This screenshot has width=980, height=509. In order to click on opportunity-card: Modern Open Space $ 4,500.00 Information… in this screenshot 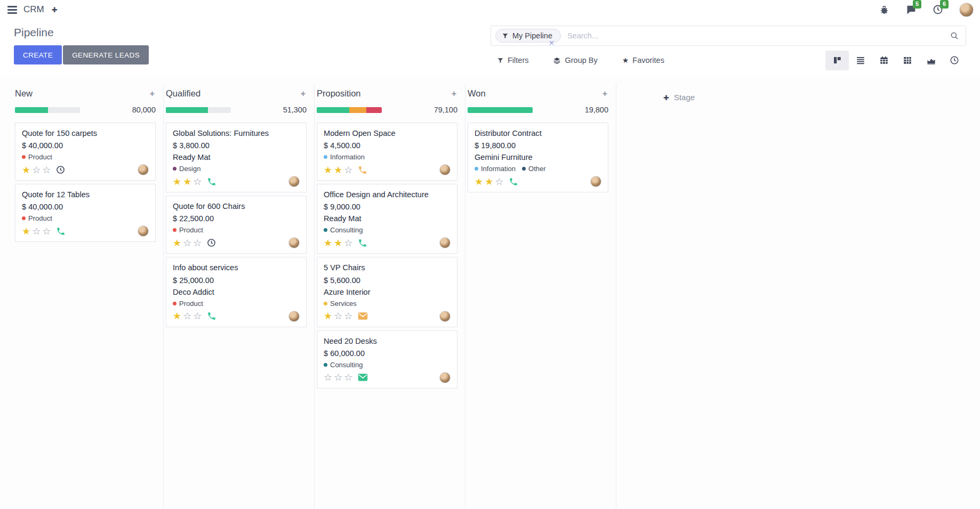, I will do `click(387, 151)`.